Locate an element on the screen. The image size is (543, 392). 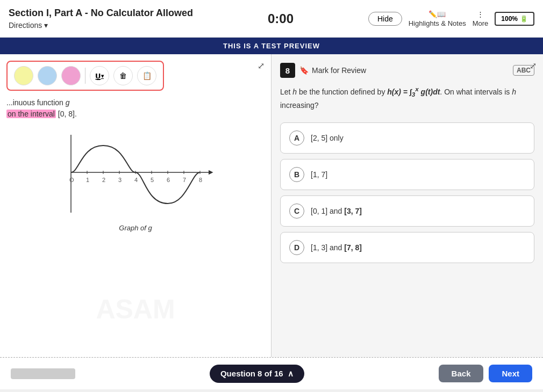
note-icon: 📋 is located at coordinates (147, 76).